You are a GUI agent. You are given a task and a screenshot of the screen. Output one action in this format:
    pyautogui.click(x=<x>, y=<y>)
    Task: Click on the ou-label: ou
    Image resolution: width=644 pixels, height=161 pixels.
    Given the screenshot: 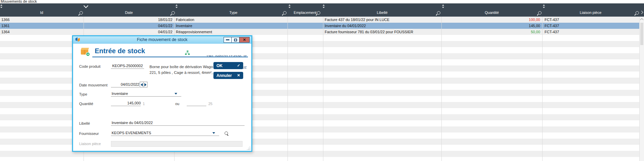 What is the action you would take?
    pyautogui.click(x=177, y=104)
    